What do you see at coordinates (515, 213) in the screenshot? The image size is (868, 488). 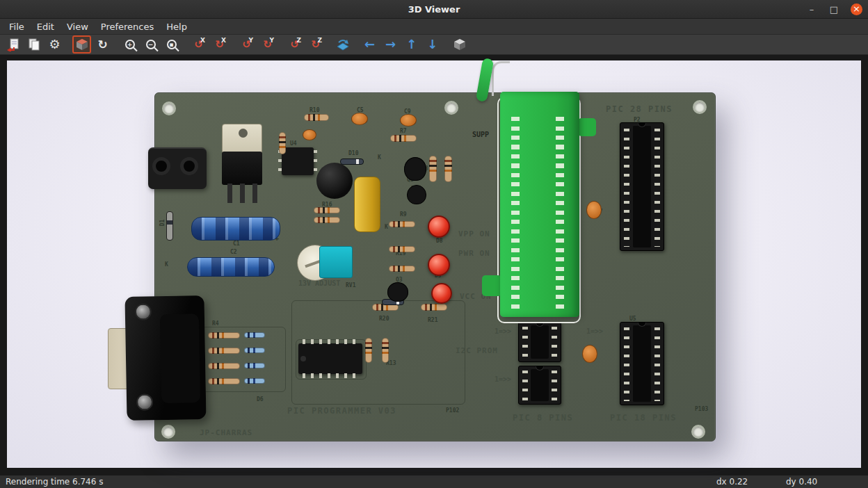 I see `zif-holes` at bounding box center [515, 213].